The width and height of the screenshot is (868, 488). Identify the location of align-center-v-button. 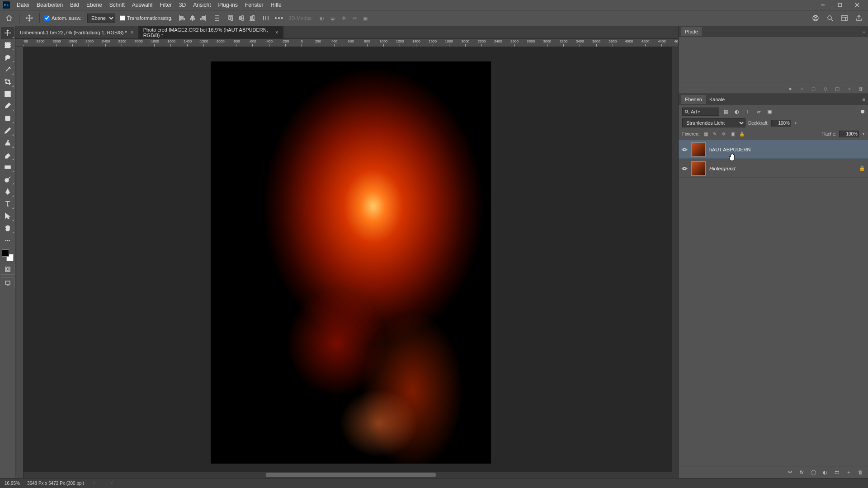
(241, 18).